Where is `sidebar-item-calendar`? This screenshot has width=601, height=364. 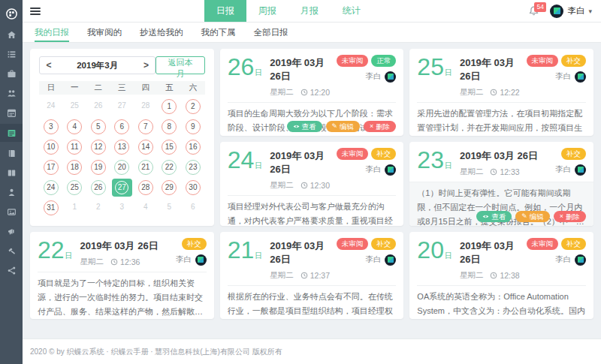
sidebar-item-calendar is located at coordinates (11, 113).